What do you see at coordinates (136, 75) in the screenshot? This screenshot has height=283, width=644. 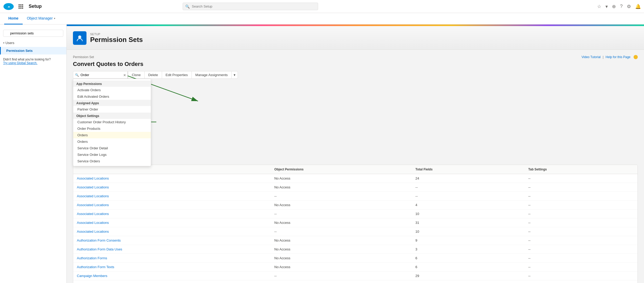 I see `clone-button: Clone` at bounding box center [136, 75].